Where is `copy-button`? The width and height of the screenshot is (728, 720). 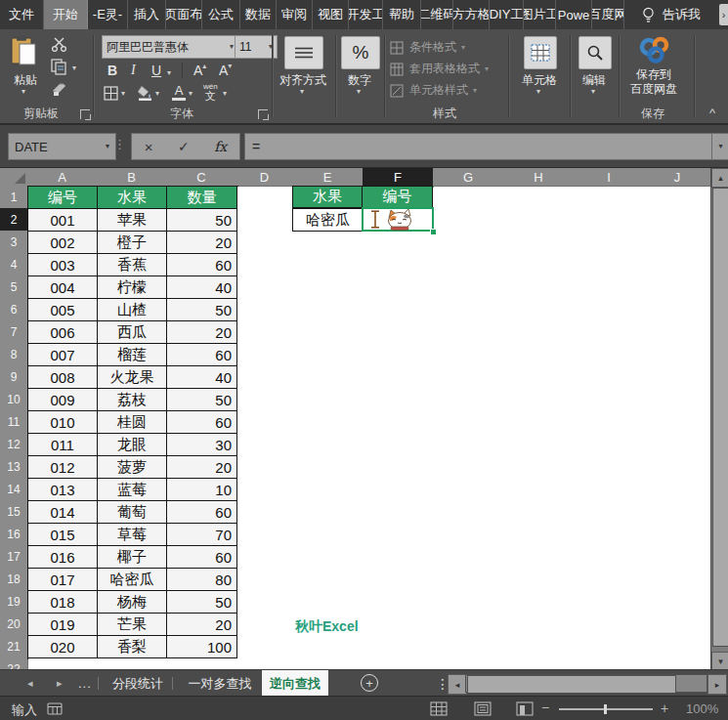 copy-button is located at coordinates (59, 68).